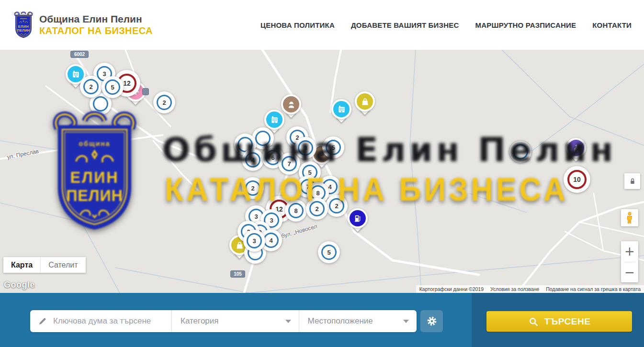 The width and height of the screenshot is (644, 347). What do you see at coordinates (82, 25) in the screenshot?
I see `brand: Община Елин Пелин КАТАЛОГ НА БИЗНЕСА` at bounding box center [82, 25].